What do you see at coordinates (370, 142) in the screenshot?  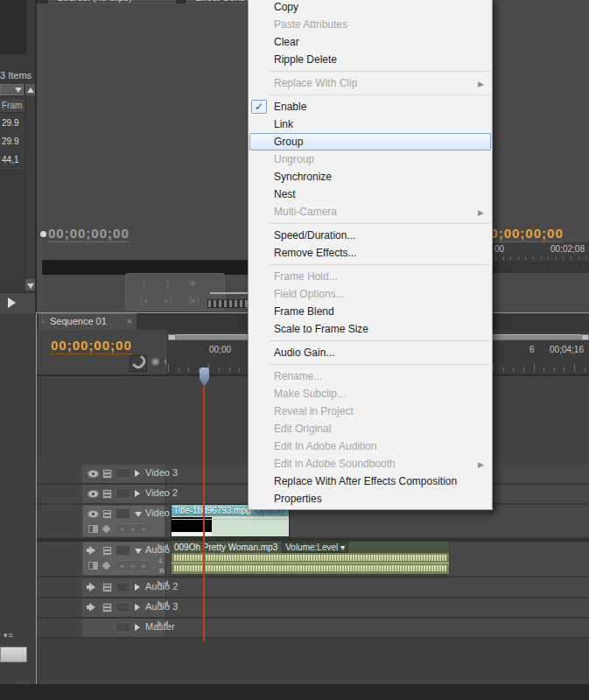 I see `menu-item-group: Group` at bounding box center [370, 142].